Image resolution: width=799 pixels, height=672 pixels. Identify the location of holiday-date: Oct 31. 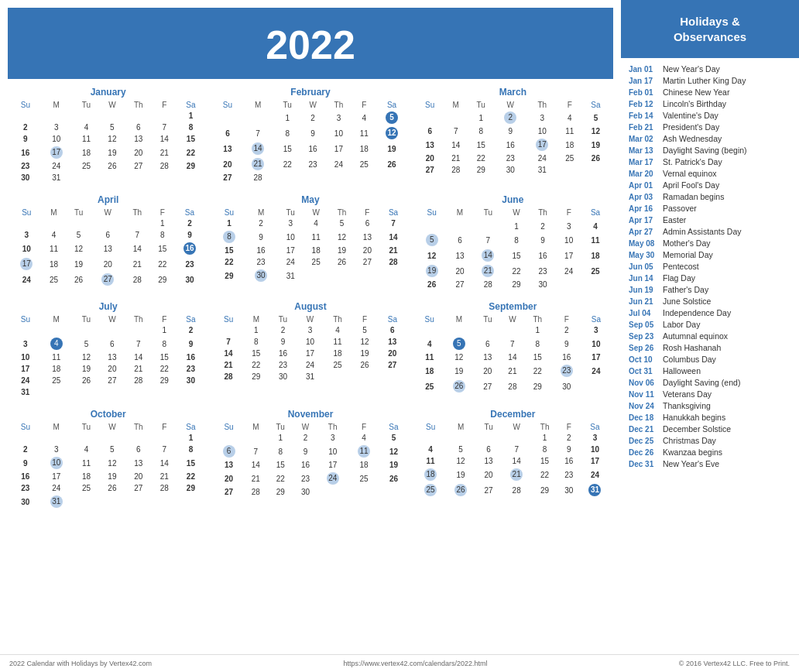
(643, 372).